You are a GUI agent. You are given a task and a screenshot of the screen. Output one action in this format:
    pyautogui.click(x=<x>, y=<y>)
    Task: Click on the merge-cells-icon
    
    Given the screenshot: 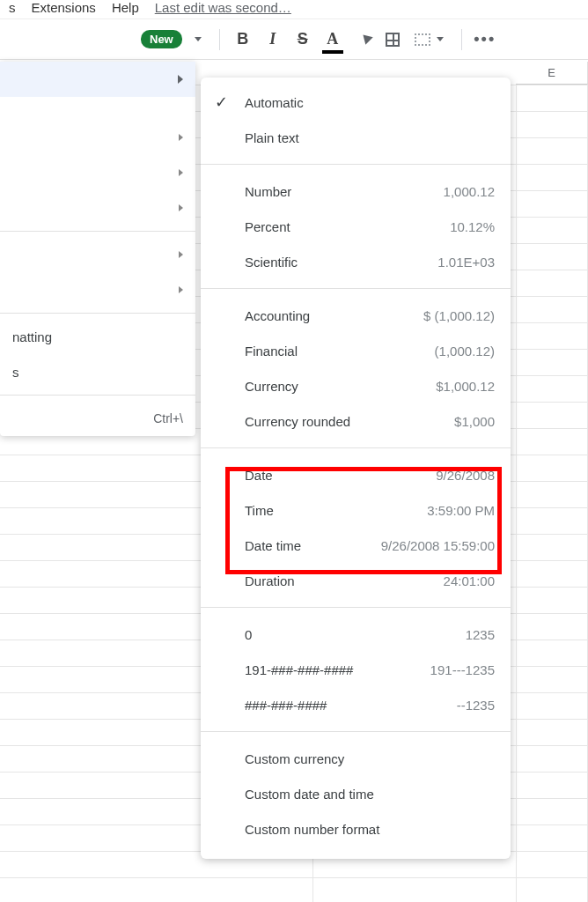 What is the action you would take?
    pyautogui.click(x=423, y=40)
    